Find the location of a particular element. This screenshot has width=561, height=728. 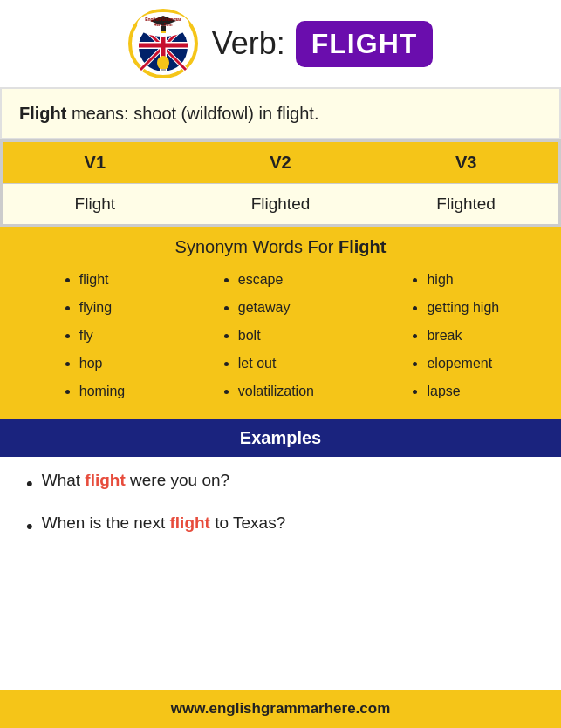

table-header-v1: V1 is located at coordinates (96, 163).